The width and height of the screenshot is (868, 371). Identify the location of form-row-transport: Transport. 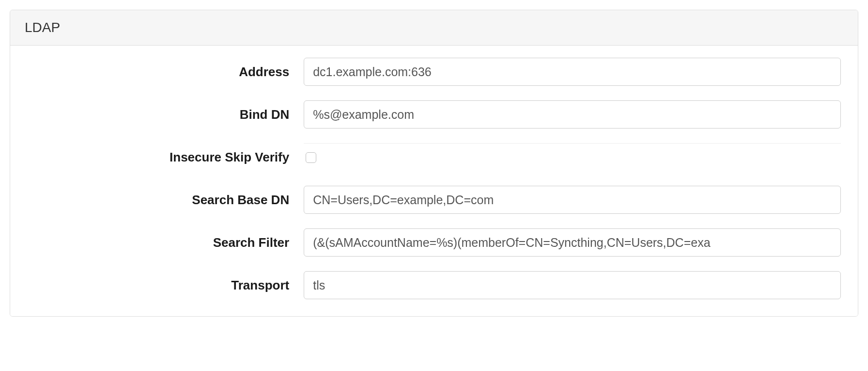
(434, 285).